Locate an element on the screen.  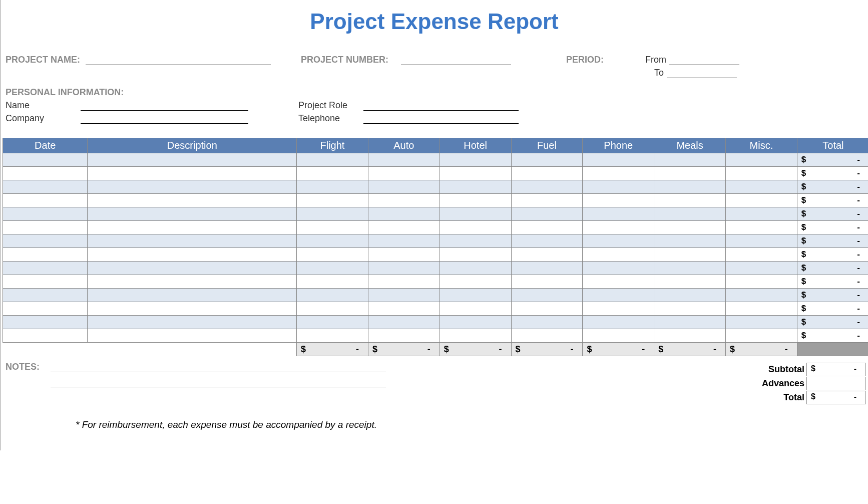
period-from-input is located at coordinates (704, 60).